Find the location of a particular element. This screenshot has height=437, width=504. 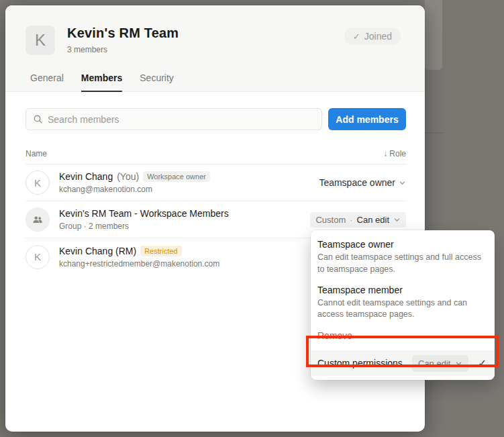

menu-item-teamspace-member: Teamspace member Cannot edit teamspace s… is located at coordinates (403, 303).